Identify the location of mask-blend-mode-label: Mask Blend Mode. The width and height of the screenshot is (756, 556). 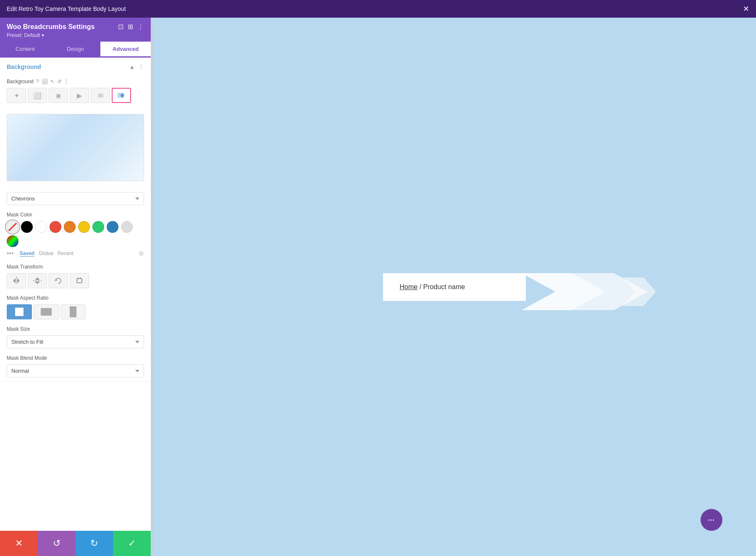
(76, 358).